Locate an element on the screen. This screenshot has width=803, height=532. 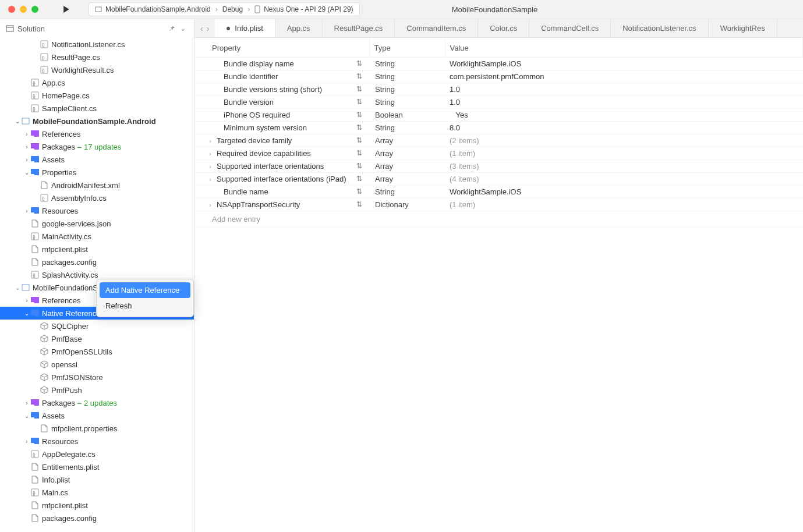
tree-item: mfpclient.plist is located at coordinates (97, 505).